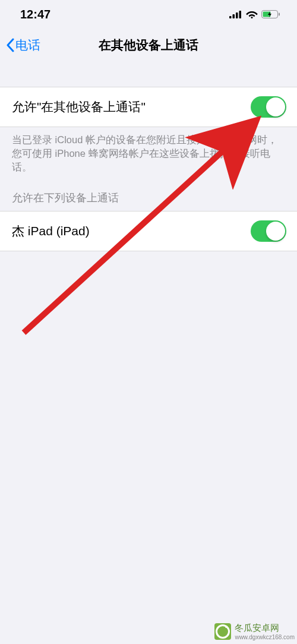  Describe the element at coordinates (148, 45) in the screenshot. I see `page-title: 在其他设备上通话` at that location.